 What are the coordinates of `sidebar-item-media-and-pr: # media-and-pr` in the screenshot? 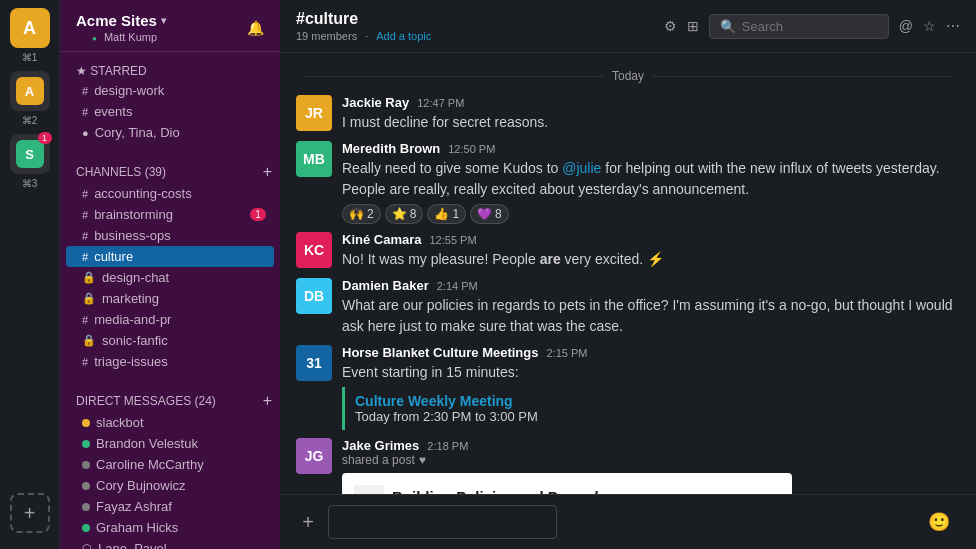 It's located at (170, 320).